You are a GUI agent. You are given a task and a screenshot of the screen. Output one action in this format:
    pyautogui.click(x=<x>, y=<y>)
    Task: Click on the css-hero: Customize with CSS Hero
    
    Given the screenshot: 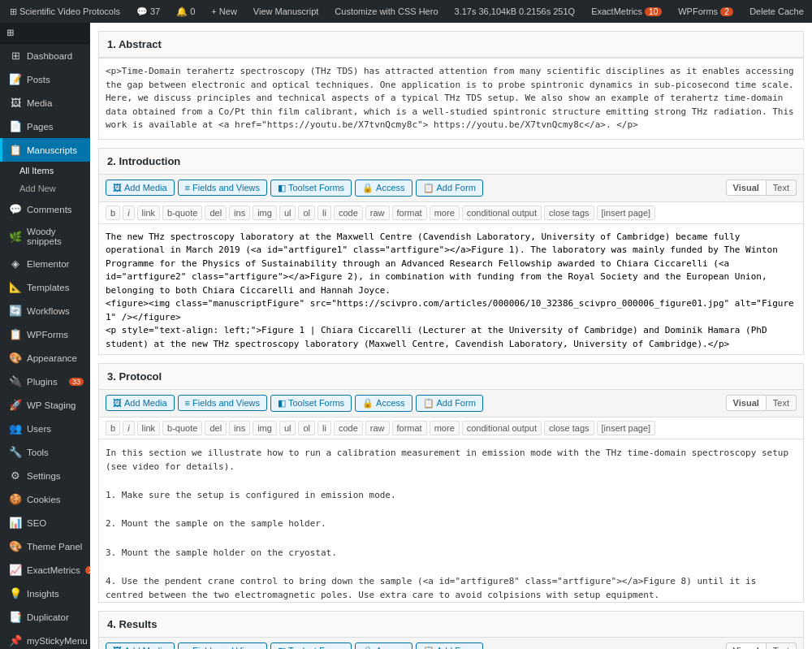 What is the action you would take?
    pyautogui.click(x=387, y=11)
    